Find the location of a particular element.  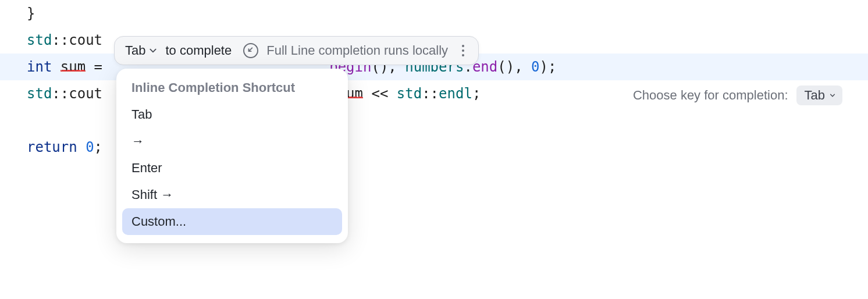

code-line-brace: } is located at coordinates (434, 13).